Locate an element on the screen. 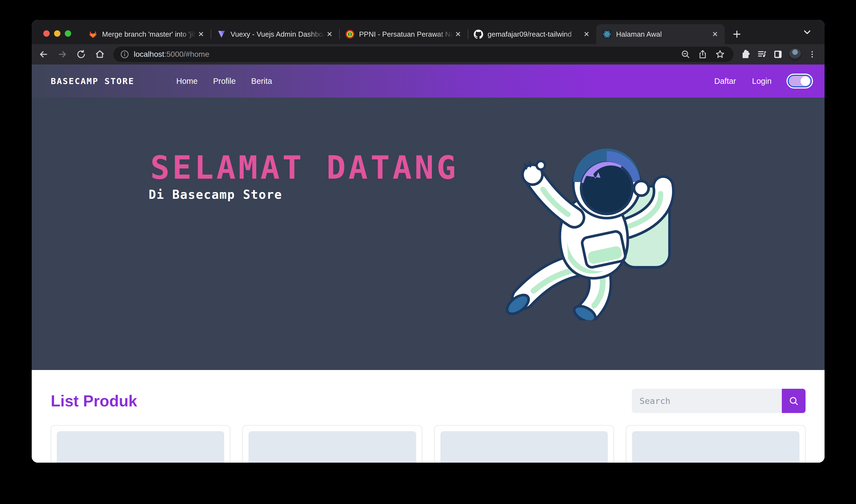  site-info-icon is located at coordinates (125, 54).